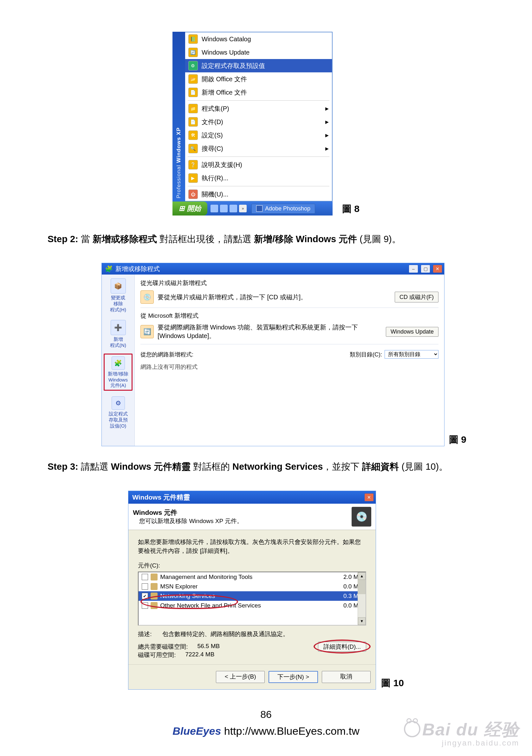 The image size is (532, 756). I want to click on menu-item-icon: 🛠, so click(193, 135).